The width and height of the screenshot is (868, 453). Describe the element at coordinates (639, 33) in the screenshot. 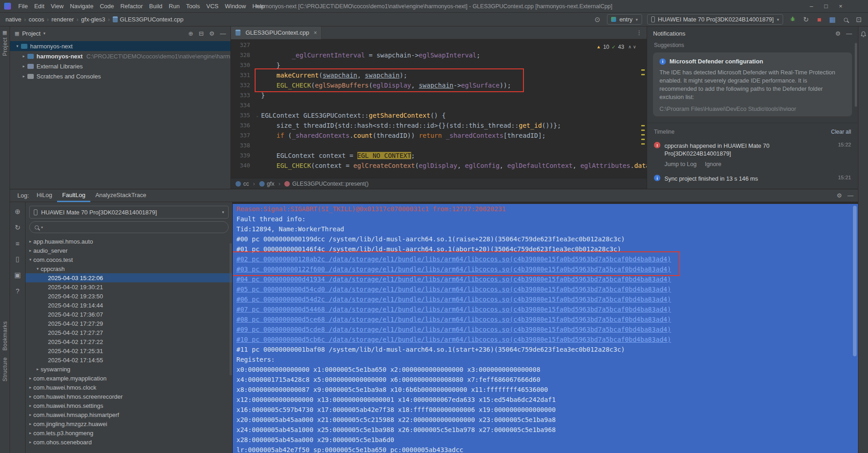

I see `editor-options-icon: ⋮` at that location.